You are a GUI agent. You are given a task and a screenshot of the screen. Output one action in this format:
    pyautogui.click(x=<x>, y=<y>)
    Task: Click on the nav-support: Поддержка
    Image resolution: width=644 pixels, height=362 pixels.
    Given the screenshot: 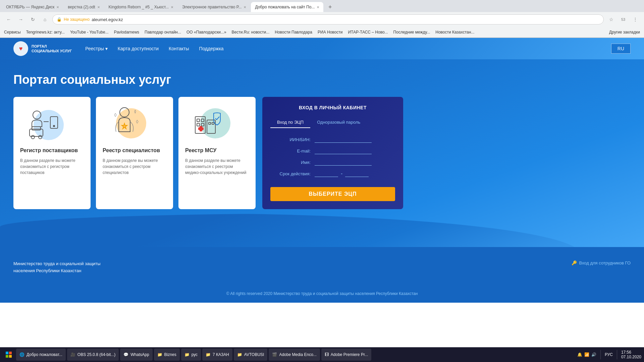 What is the action you would take?
    pyautogui.click(x=211, y=49)
    